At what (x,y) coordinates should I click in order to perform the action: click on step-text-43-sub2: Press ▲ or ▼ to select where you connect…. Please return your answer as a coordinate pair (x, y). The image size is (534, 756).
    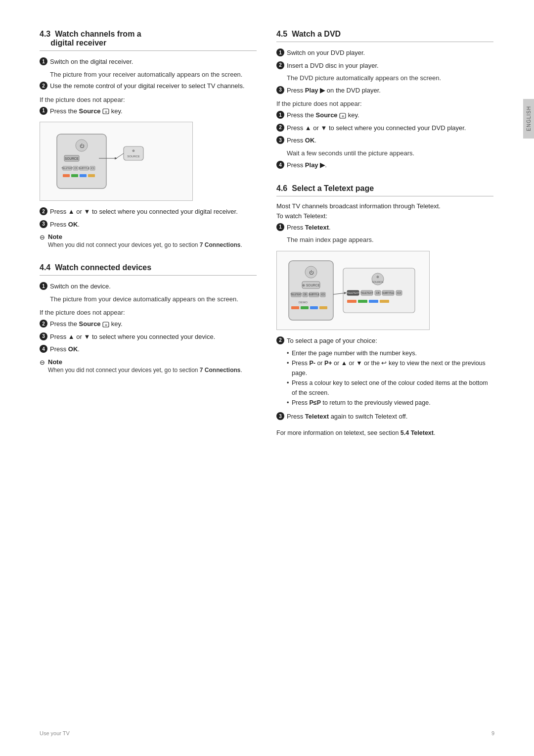
    Looking at the image, I should click on (144, 212).